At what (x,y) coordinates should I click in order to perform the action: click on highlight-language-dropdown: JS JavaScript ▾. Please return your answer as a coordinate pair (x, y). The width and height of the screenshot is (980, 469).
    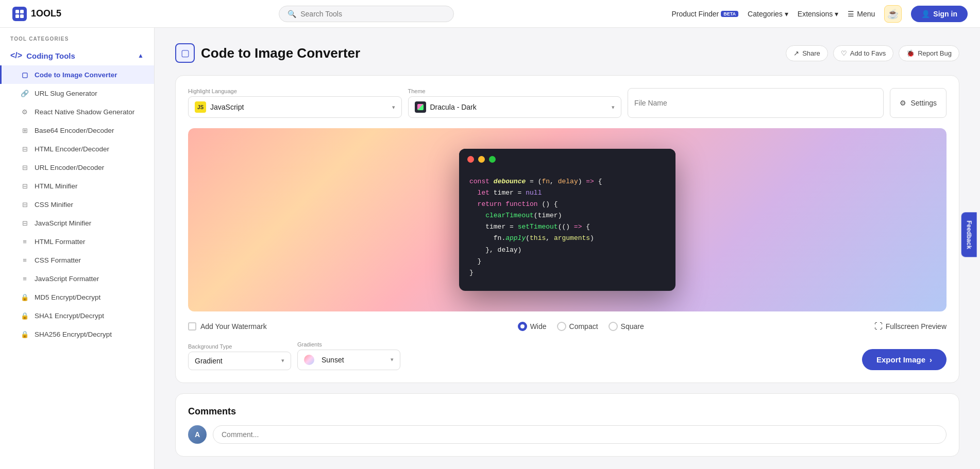
    Looking at the image, I should click on (295, 107).